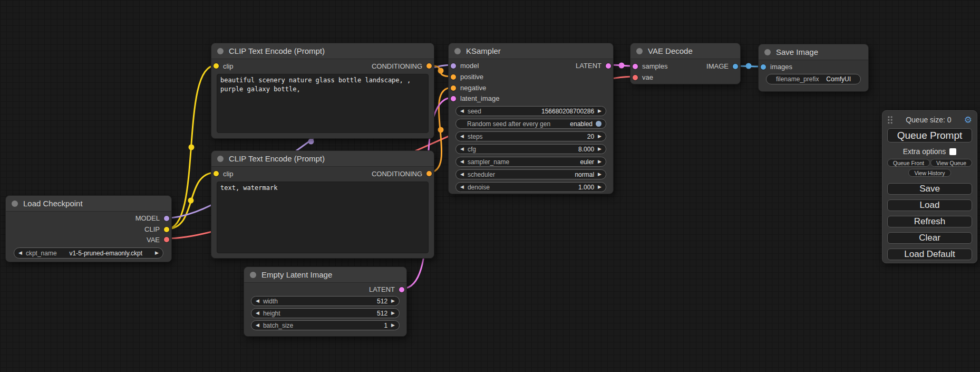  What do you see at coordinates (167, 230) in the screenshot?
I see `clip-output-slot` at bounding box center [167, 230].